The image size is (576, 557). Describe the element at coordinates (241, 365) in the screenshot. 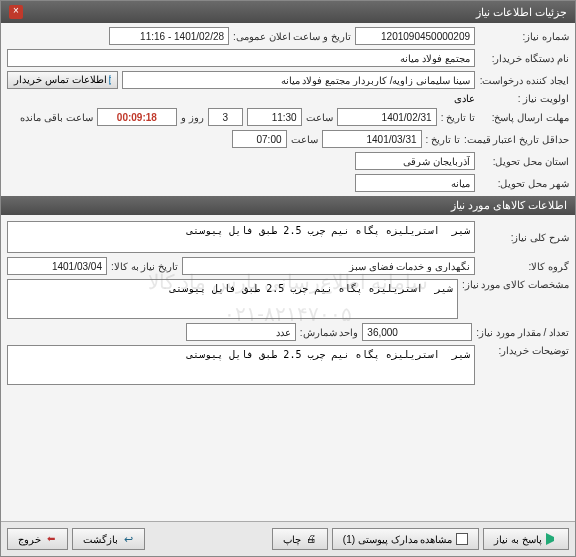

I see `buyer-note-field: شیر استریلیزه پگاه نیم چرب 2.5 طبق فایل …` at that location.